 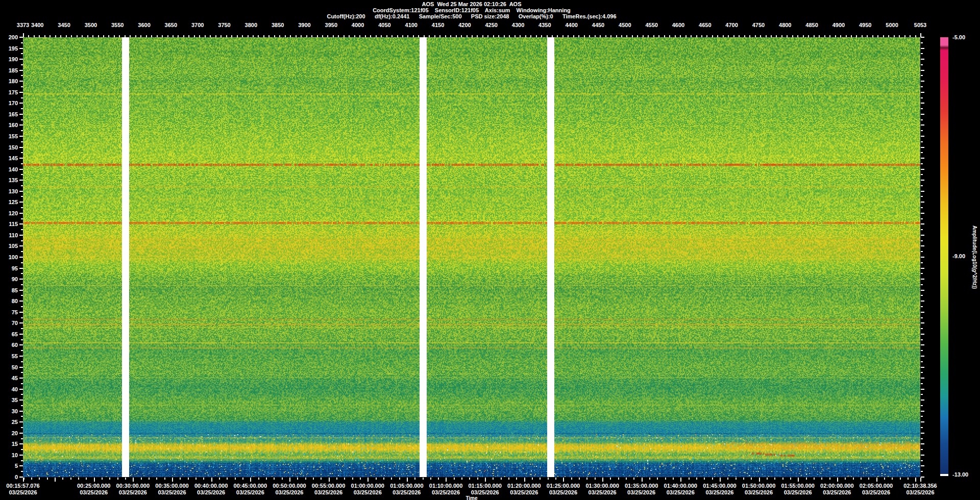 I want to click on left-axis-tick-label: 70, so click(x=15, y=323).